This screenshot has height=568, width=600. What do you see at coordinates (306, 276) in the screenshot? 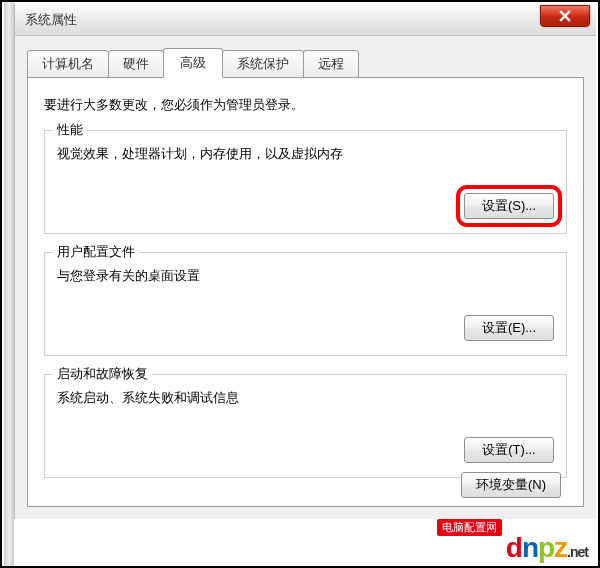
I see `group-userprofile-desc: 与您登录有关的桌面设置` at bounding box center [306, 276].